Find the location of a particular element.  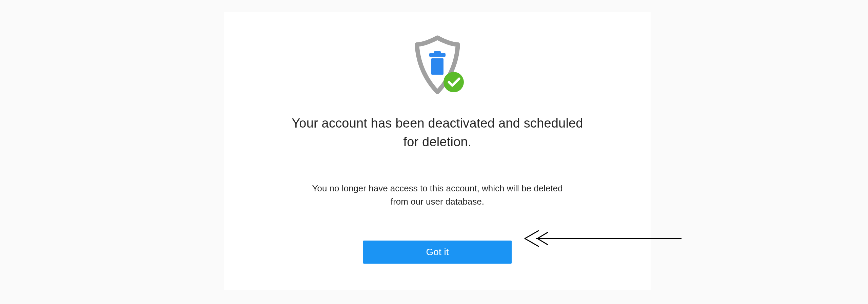

dialog-heading: Your account has been deactivated and sc… is located at coordinates (437, 133).